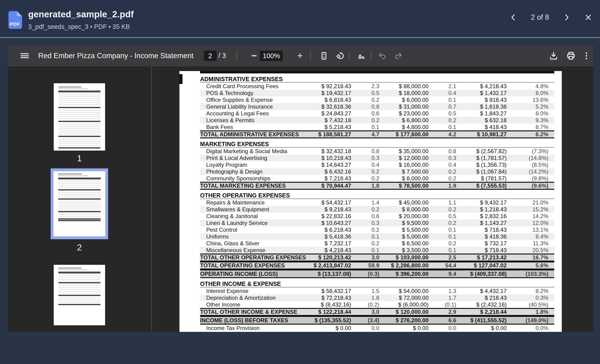 This screenshot has height=364, width=600. What do you see at coordinates (210, 56) in the screenshot?
I see `page-number-input` at bounding box center [210, 56].